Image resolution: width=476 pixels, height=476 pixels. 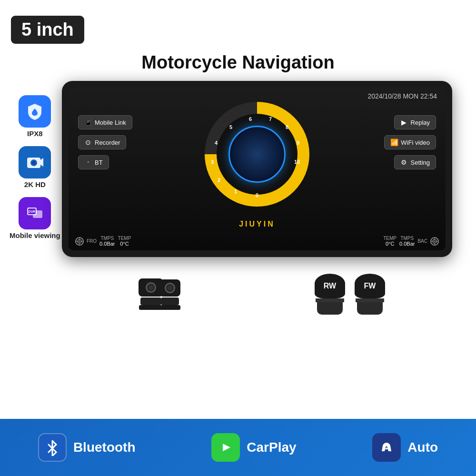 What do you see at coordinates (151, 307) in the screenshot?
I see `camera-base-rear` at bounding box center [151, 307].